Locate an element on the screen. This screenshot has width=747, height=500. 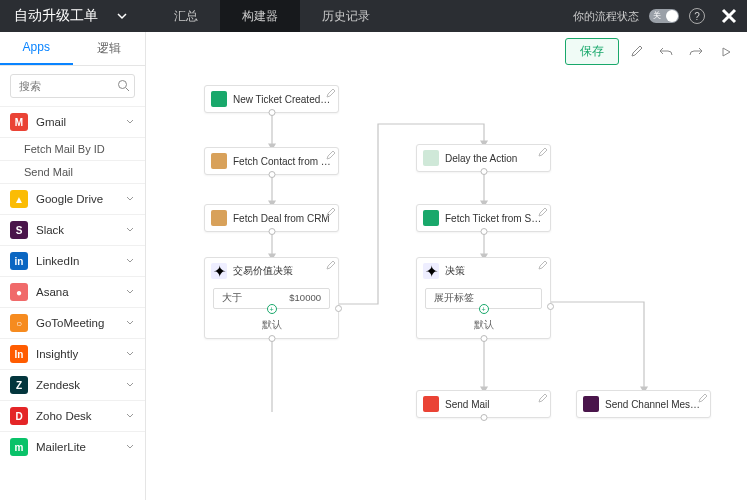
save-button: 保存 is located at coordinates (592, 52).